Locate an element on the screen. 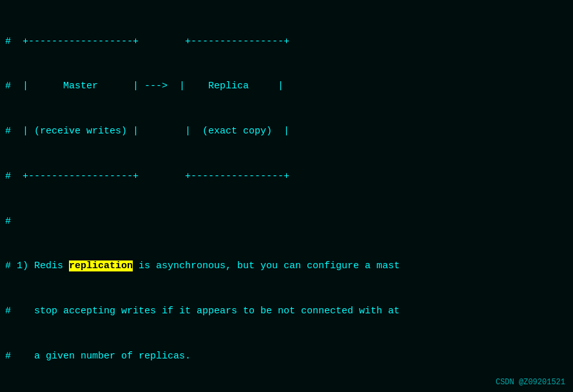 The image size is (573, 392). line-4: # +------------------+ +----------------… is located at coordinates (286, 177).